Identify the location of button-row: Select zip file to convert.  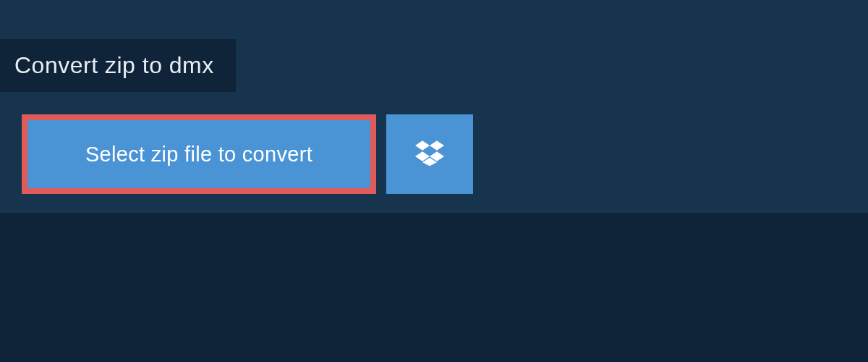
(247, 154).